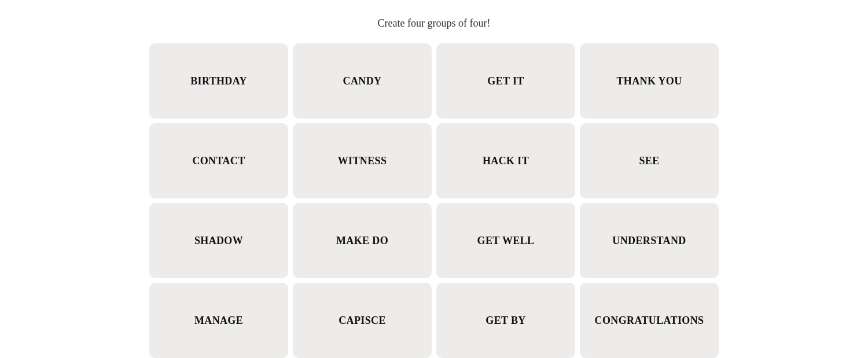 This screenshot has height=358, width=868. Describe the element at coordinates (362, 81) in the screenshot. I see `tile-candy: CANDY` at that location.